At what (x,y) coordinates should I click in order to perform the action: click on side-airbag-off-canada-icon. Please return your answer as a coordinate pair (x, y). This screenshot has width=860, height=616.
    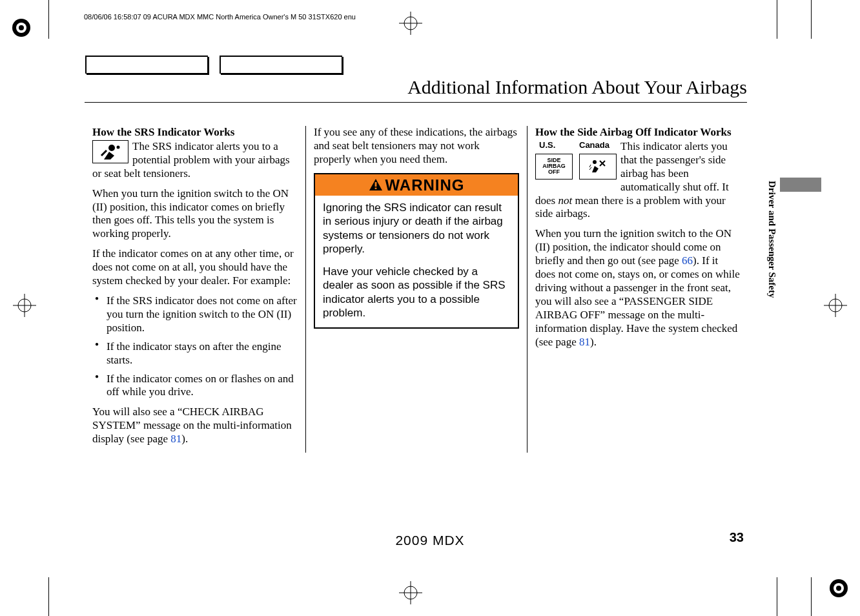
    Looking at the image, I should click on (598, 167).